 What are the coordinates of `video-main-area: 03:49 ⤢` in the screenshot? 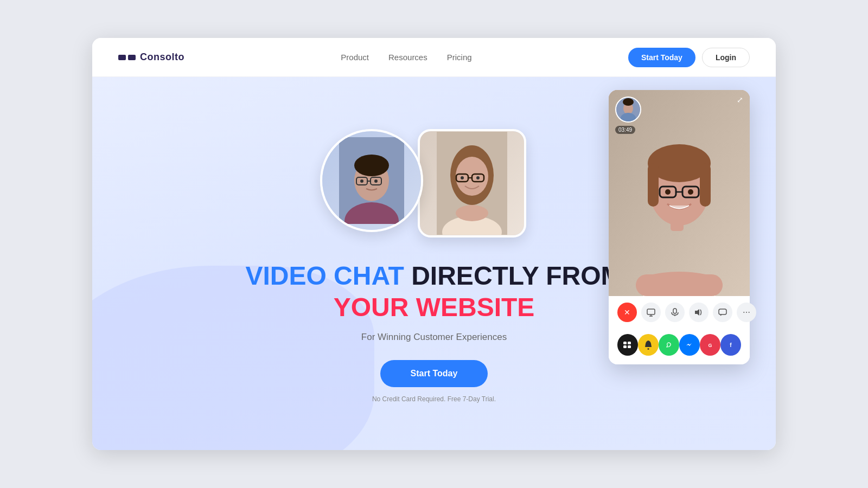 It's located at (679, 193).